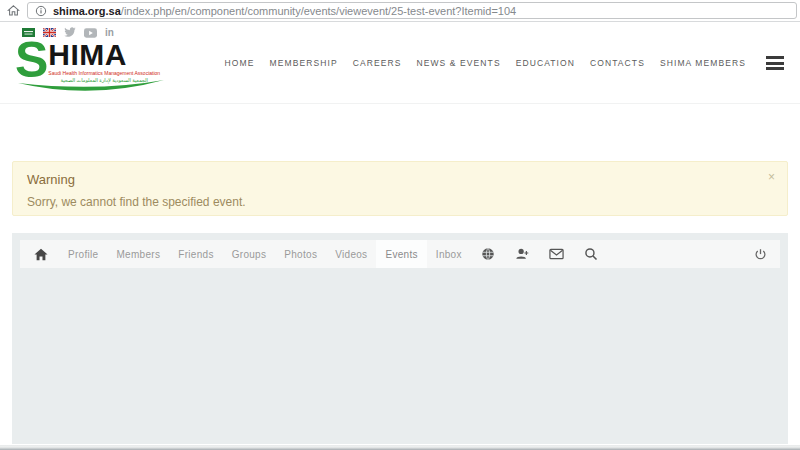 The width and height of the screenshot is (800, 450). Describe the element at coordinates (618, 63) in the screenshot. I see `nav-item-contacts: CONTACTS` at that location.